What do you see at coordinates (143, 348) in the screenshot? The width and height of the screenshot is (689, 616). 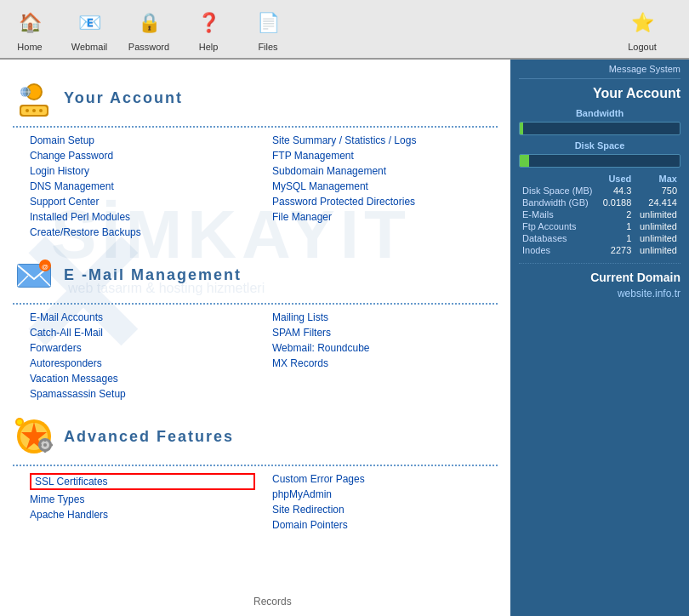 I see `link-forwarders: Forwarders` at bounding box center [143, 348].